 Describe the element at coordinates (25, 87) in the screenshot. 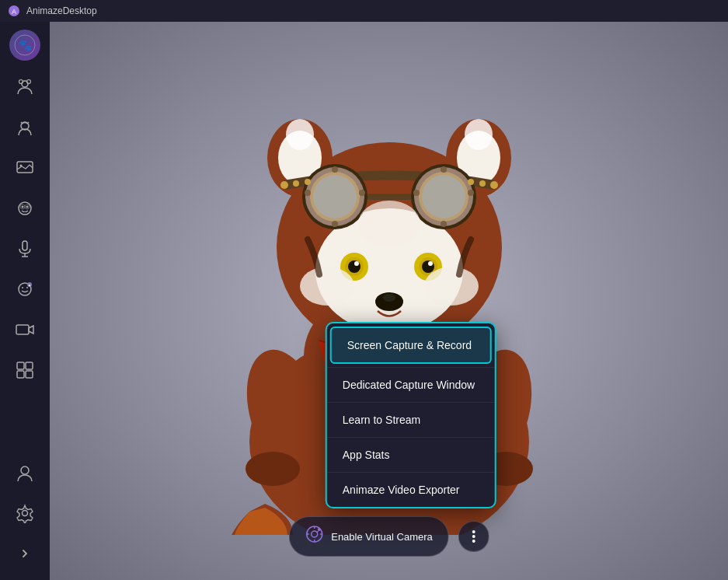

I see `sidebar-item-avatar` at that location.